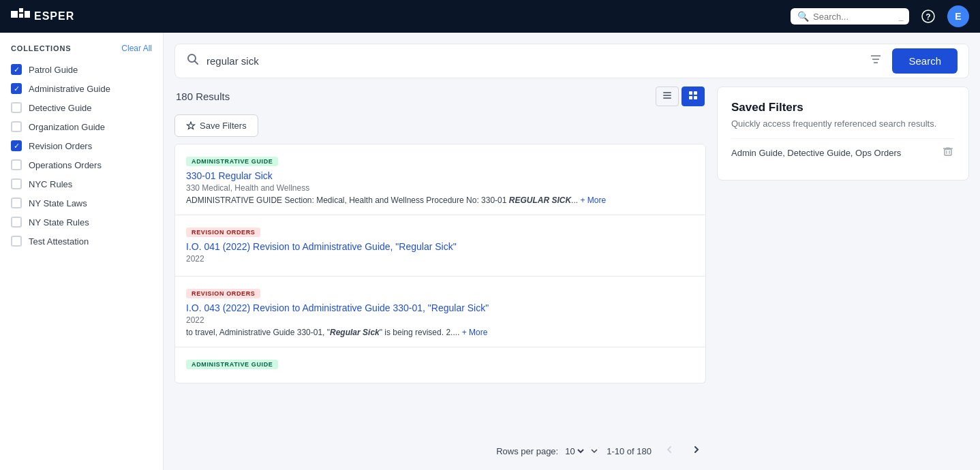 This screenshot has width=980, height=470. What do you see at coordinates (16, 146) in the screenshot?
I see `checkbox-revision-orders` at bounding box center [16, 146].